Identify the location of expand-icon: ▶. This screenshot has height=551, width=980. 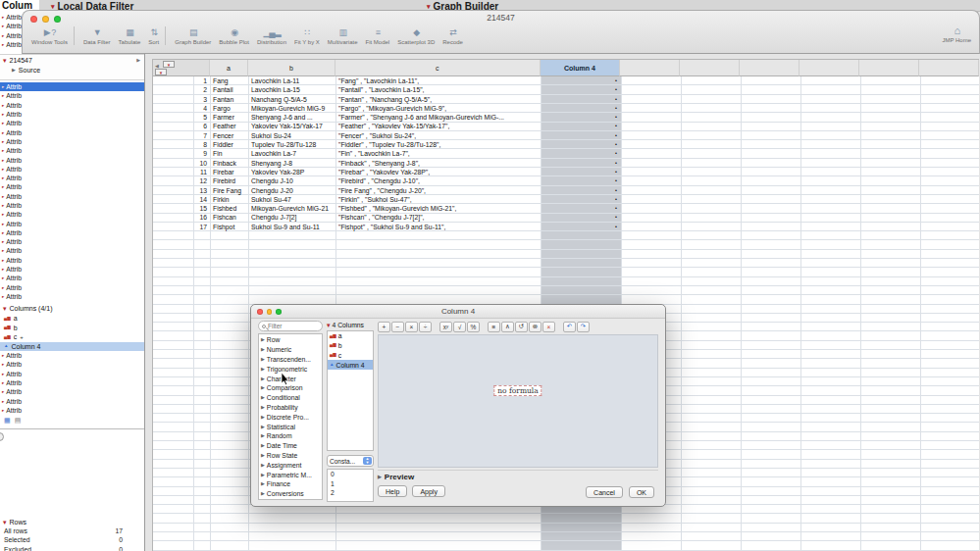
(138, 60).